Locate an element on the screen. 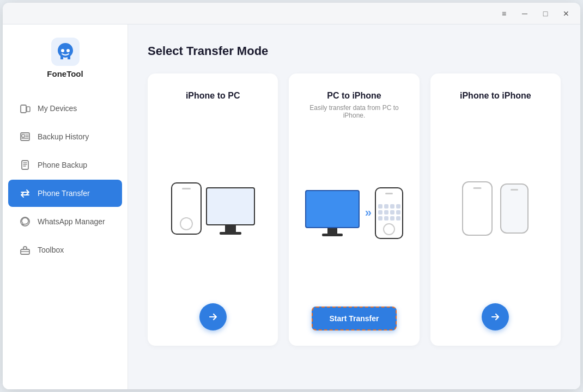 Image resolution: width=583 pixels, height=392 pixels. sidebar-label-phone-backup: Phone Backup is located at coordinates (62, 165).